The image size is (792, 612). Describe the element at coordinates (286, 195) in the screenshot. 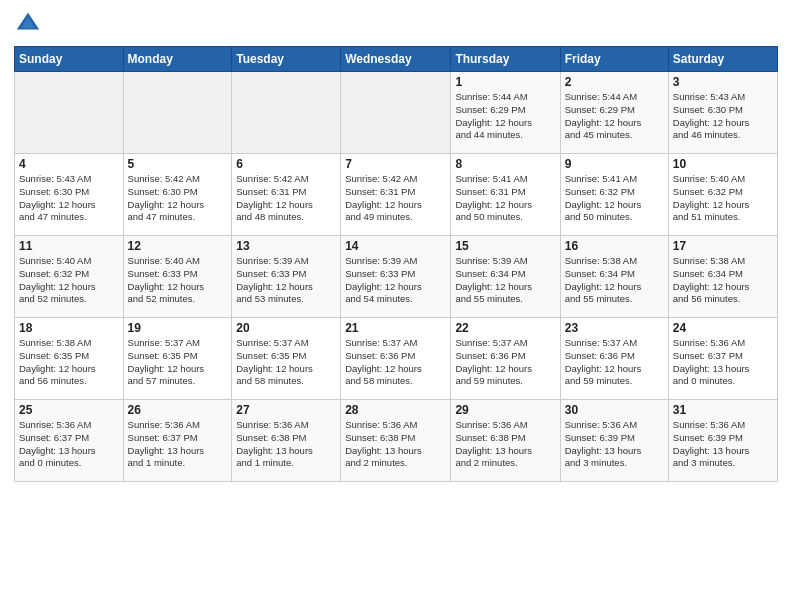

I see `calendar-cell: 6Sunrise: 5:42 AM Sunset: 6:31 PM Daylig…` at that location.